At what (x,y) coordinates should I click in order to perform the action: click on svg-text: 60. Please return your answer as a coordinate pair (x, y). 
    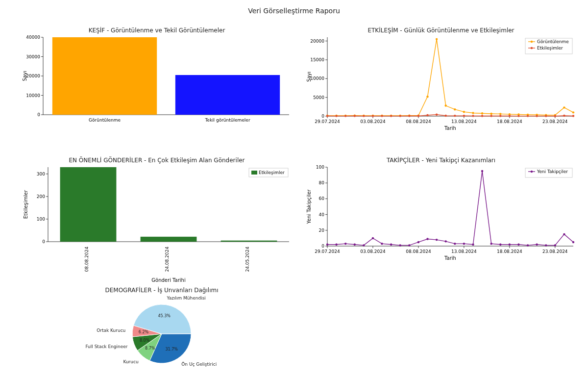
    Looking at the image, I should click on (322, 199).